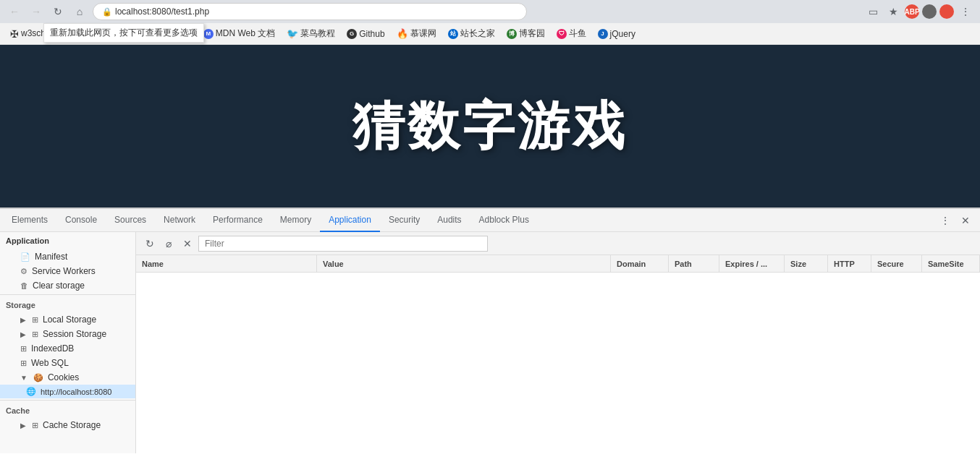  I want to click on filter-input, so click(343, 244).